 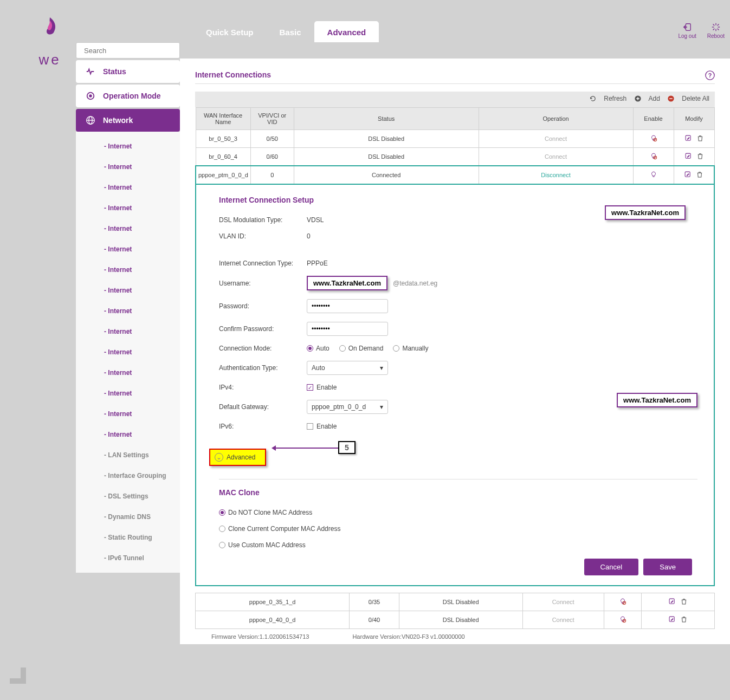 I want to click on subnav-internet-3: - Internet, so click(x=128, y=187).